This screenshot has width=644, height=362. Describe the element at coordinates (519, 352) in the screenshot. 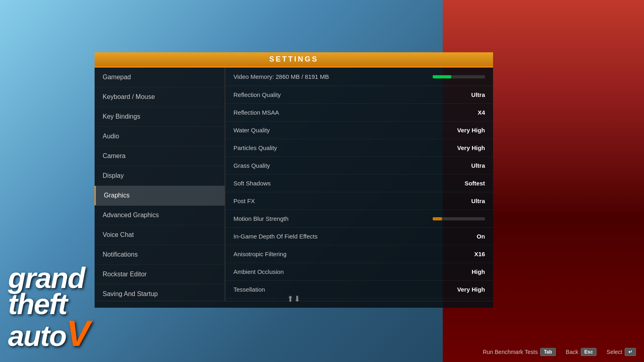

I see `bottom-action-benchmark: Run Benchmark Tests Tab` at that location.